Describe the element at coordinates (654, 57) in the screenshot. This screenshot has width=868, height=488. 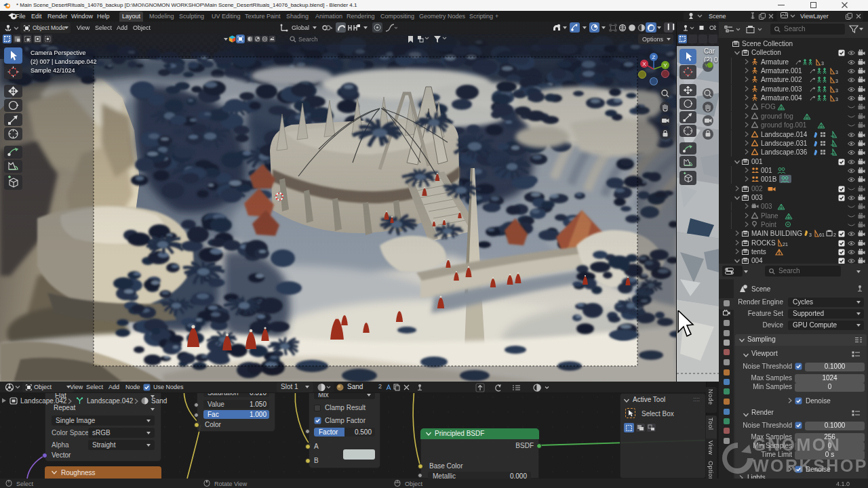
I see `svg-text: Z` at that location.